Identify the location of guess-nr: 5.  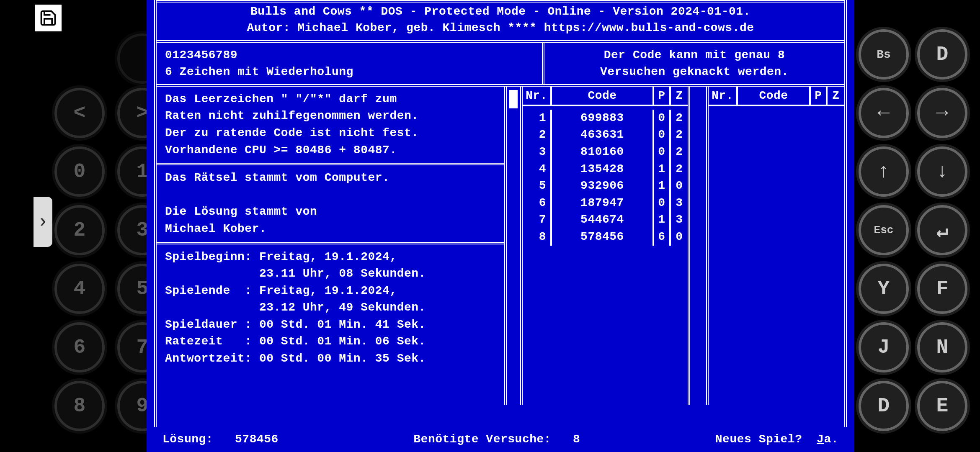
(537, 186).